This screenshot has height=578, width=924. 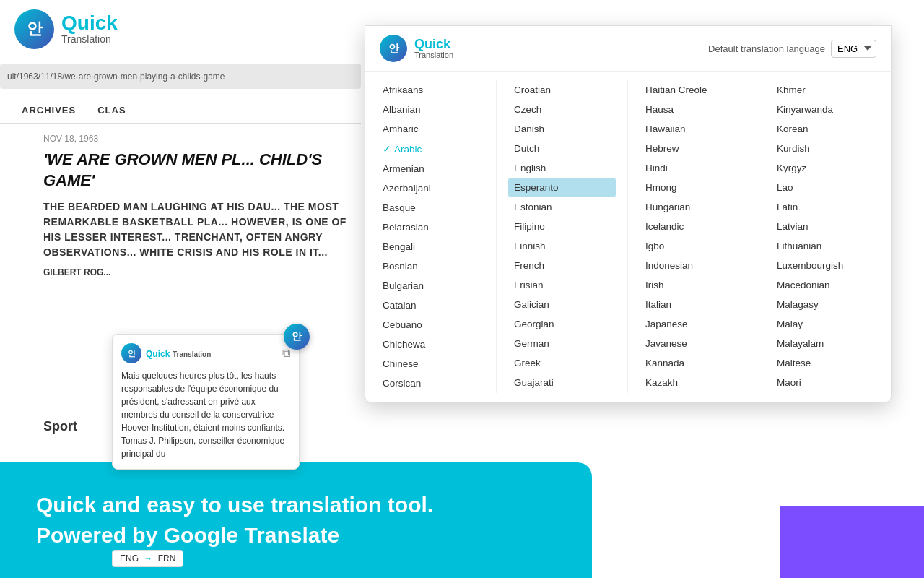 What do you see at coordinates (199, 230) in the screenshot?
I see `article-body: THE BEARDED MAN LAUGHING AT HIS DAU... T…` at bounding box center [199, 230].